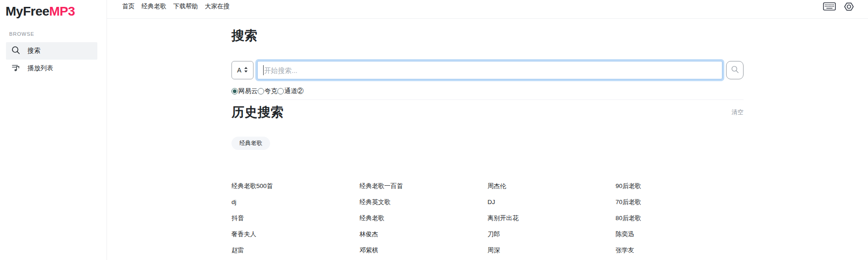 The width and height of the screenshot is (868, 260). What do you see at coordinates (423, 250) in the screenshot?
I see `hot-search-item: 邓紫棋` at bounding box center [423, 250].